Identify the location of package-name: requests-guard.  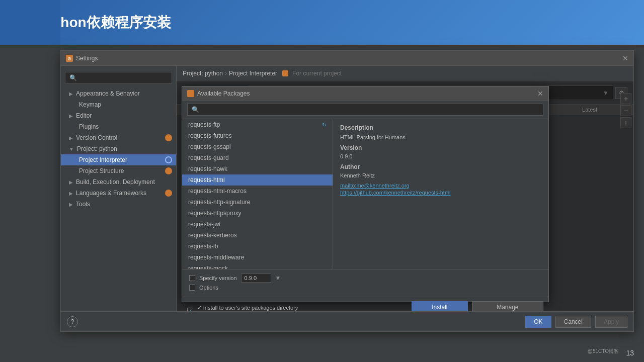
(208, 158).